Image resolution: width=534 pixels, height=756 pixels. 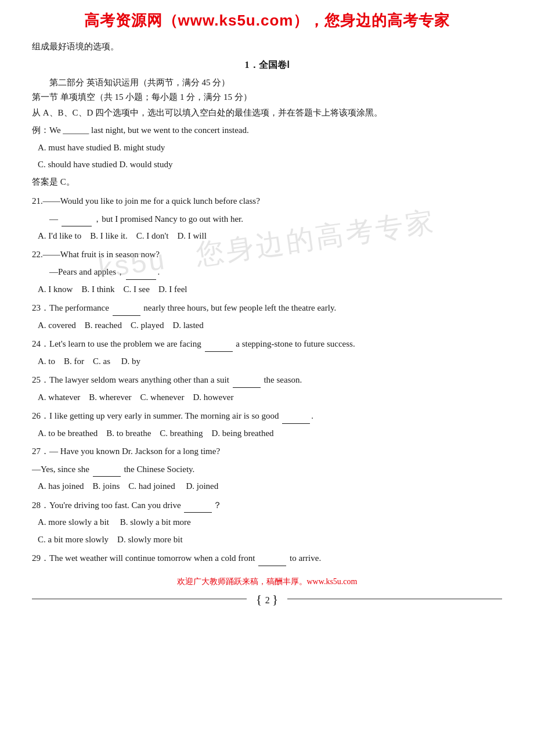 What do you see at coordinates (267, 165) in the screenshot?
I see `example-options-2: C. should have studied D. would study` at bounding box center [267, 165].